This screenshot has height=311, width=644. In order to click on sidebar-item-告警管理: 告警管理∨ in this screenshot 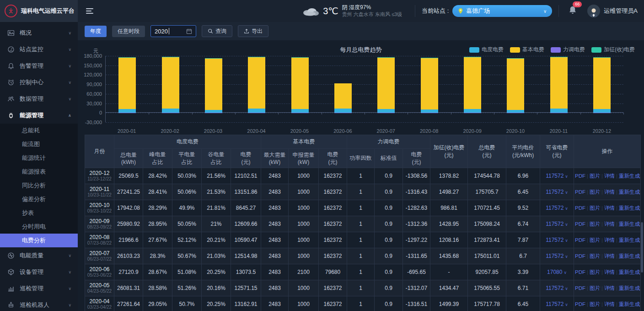, I will do `click(39, 66)`.